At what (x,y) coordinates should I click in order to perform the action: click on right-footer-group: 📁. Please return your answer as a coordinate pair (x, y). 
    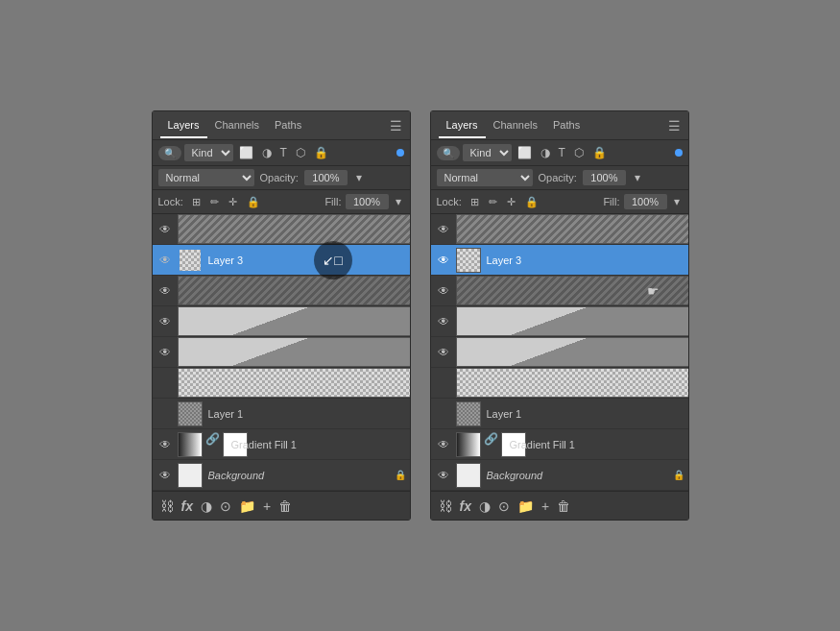
    Looking at the image, I should click on (526, 506).